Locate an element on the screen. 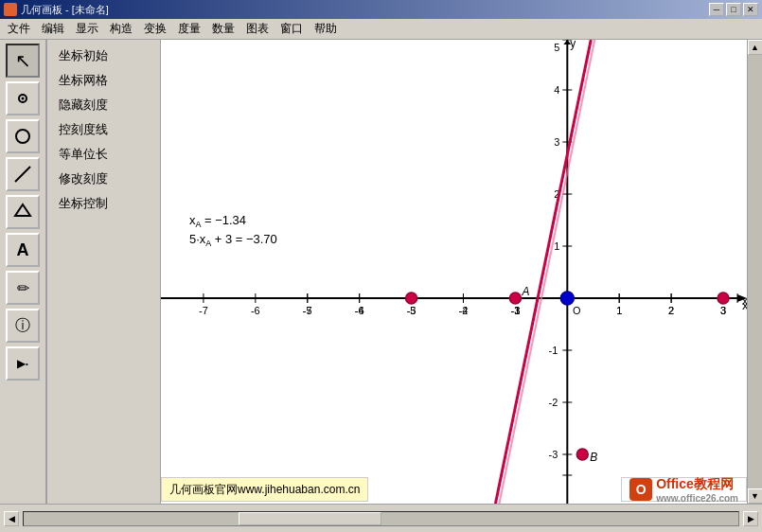 Image resolution: width=762 pixels, height=532 pixels. svg-text: x is located at coordinates (744, 305).